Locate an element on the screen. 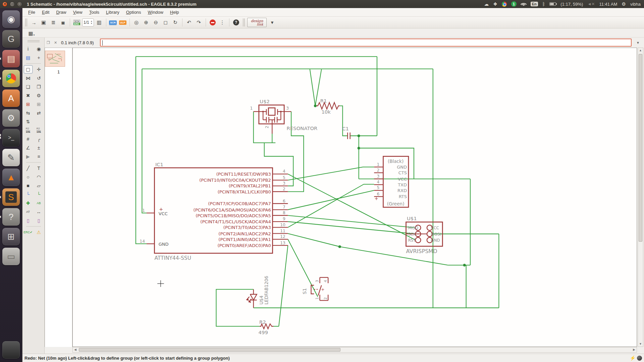 The width and height of the screenshot is (644, 362). schematic-text: (PCINT0/AREF/ADC0)PA0 is located at coordinates (244, 245).